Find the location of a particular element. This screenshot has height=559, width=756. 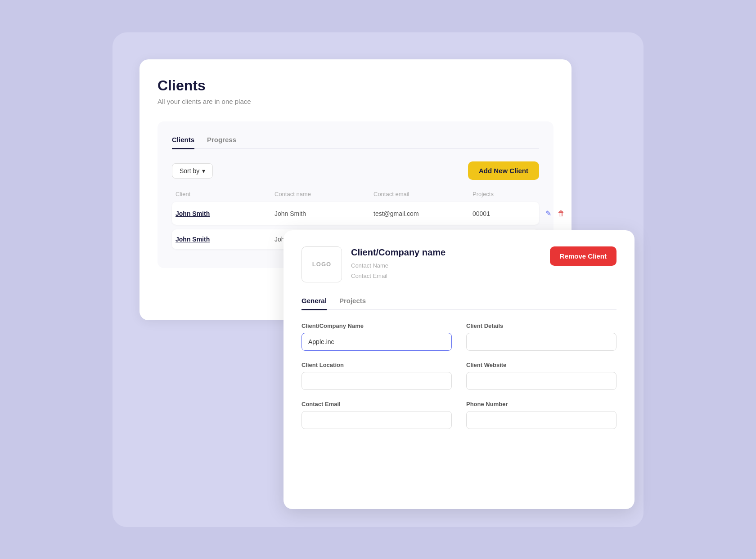

detail-contact-name-label: Contact Name is located at coordinates (398, 265).